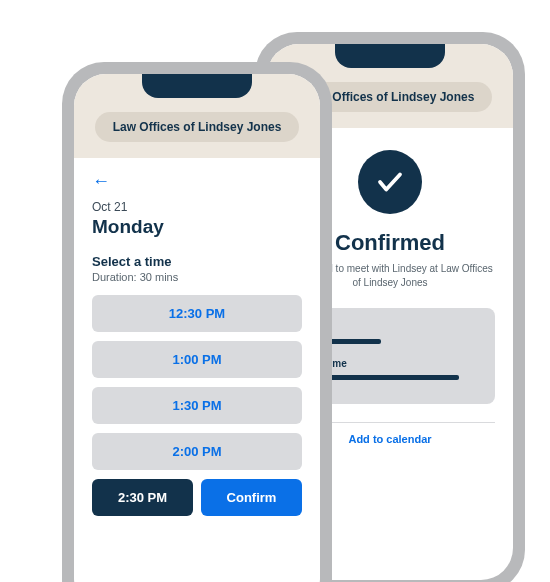  Describe the element at coordinates (197, 406) in the screenshot. I see `time-slot: 1:30 PM` at that location.